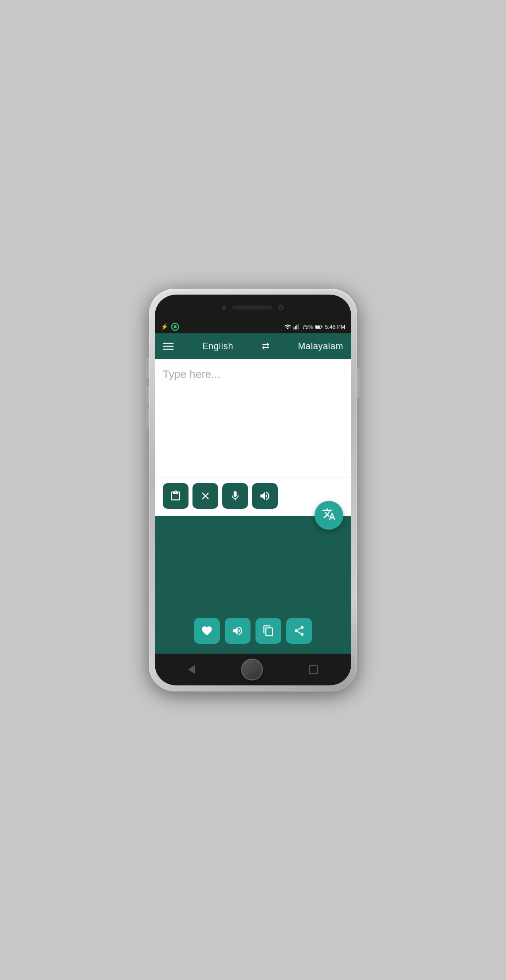  What do you see at coordinates (288, 327) in the screenshot?
I see `wifi-icon` at bounding box center [288, 327].